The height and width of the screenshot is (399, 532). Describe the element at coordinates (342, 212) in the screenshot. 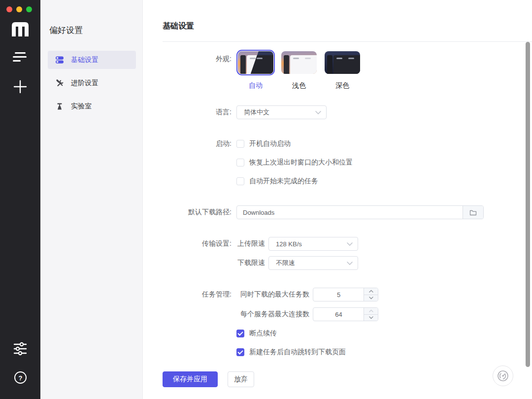

I see `download-path-row: 默认下载路径:` at that location.